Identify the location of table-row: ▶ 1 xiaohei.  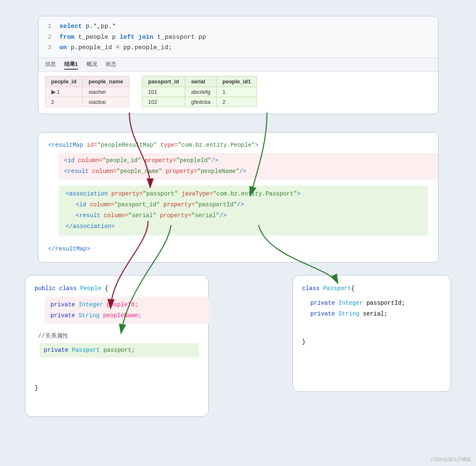
(87, 92).